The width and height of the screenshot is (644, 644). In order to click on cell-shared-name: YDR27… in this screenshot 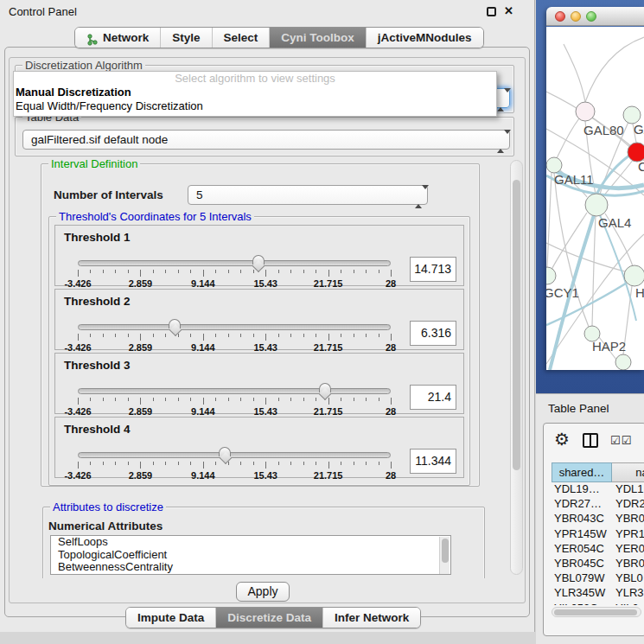, I will do `click(582, 505)`.